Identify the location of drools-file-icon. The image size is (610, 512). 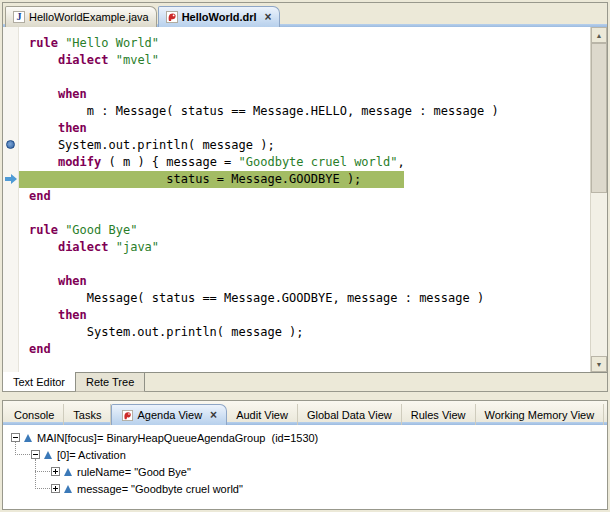
(172, 17).